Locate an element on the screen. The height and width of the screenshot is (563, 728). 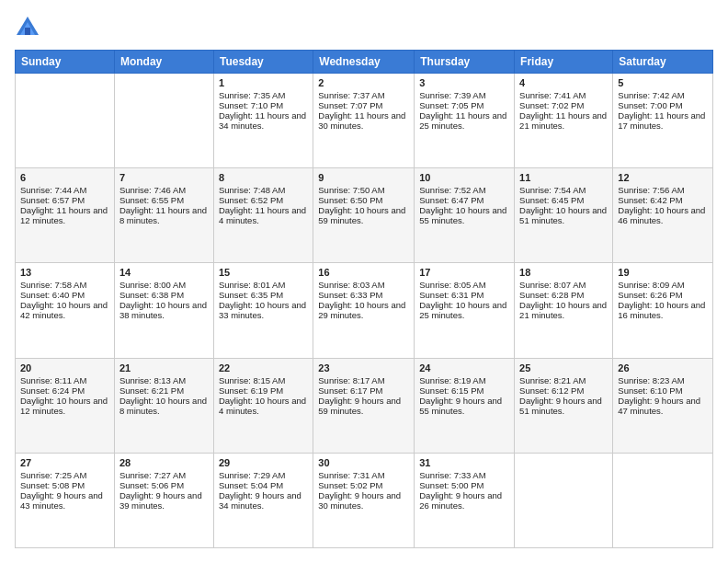
calendar-cell: 3Sunrise: 7:39 AMSunset: 7:05 PMDaylight… is located at coordinates (465, 121).